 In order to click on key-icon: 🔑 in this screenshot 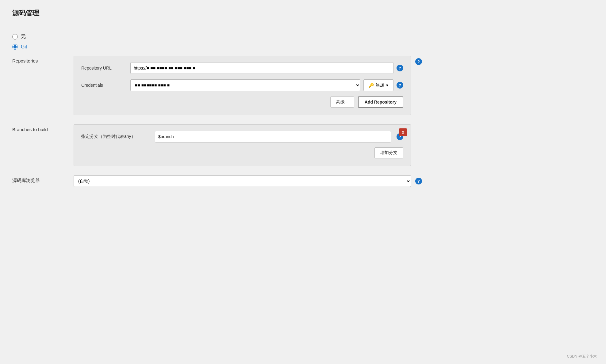, I will do `click(371, 85)`.